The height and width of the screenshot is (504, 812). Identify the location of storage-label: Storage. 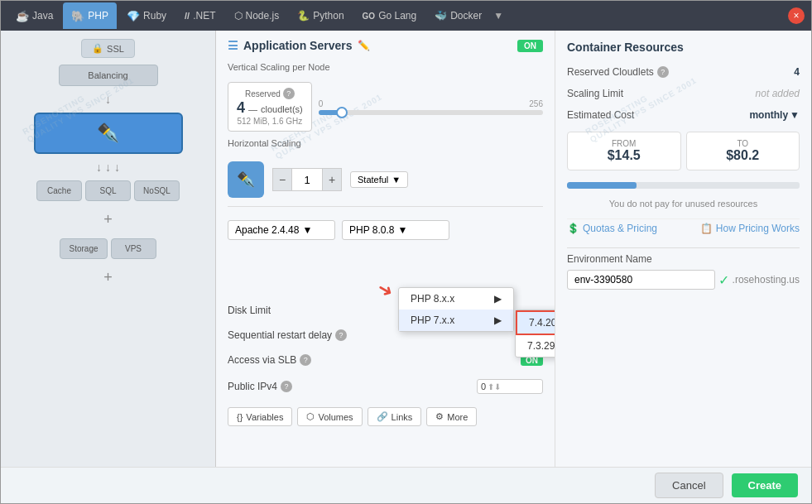
(83, 248).